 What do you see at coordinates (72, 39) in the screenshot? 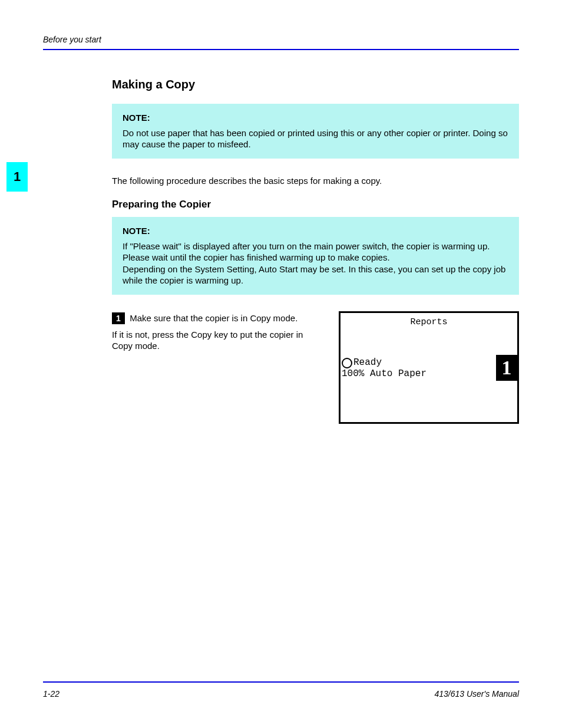
I see `header-section-label: Before you start` at bounding box center [72, 39].